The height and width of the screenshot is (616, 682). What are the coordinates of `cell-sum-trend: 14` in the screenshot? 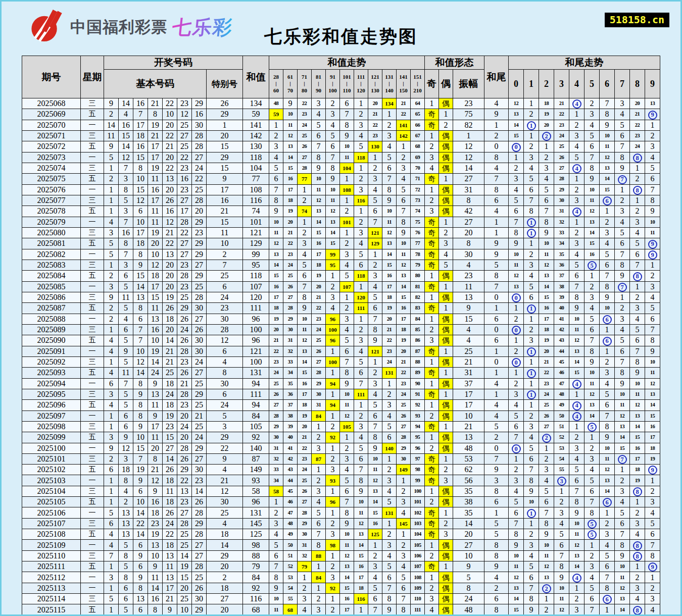 It's located at (375, 502).